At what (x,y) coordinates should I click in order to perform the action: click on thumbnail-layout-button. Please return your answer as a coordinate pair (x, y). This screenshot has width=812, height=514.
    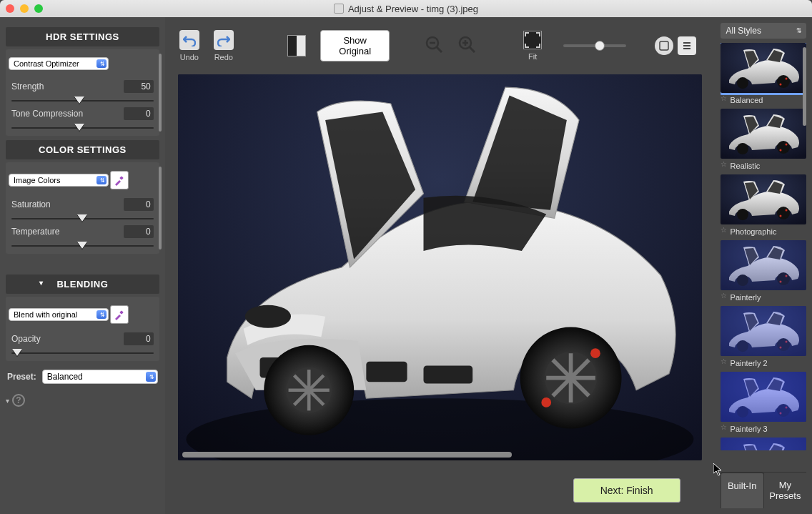
    Looking at the image, I should click on (664, 46).